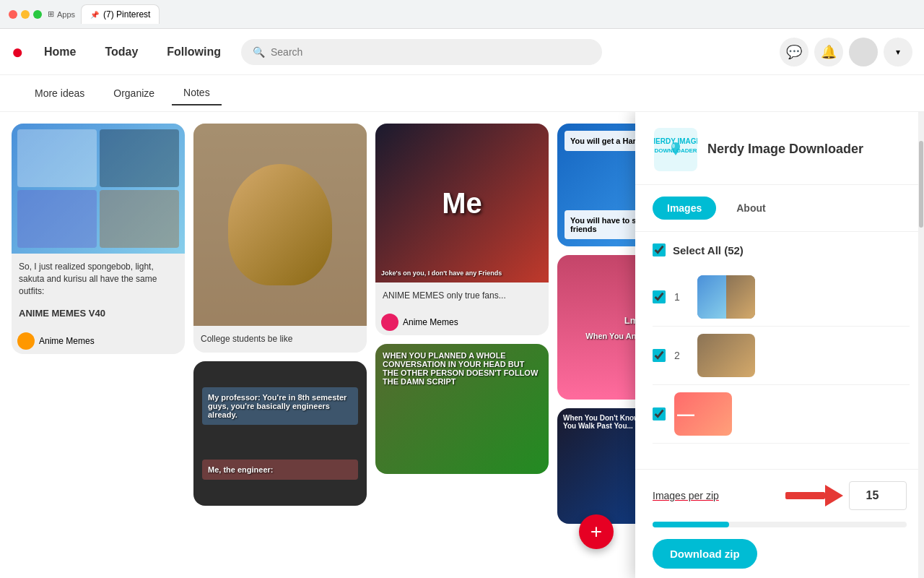 The width and height of the screenshot is (924, 578). I want to click on item-thumb-3: ▬▬▬, so click(703, 414).